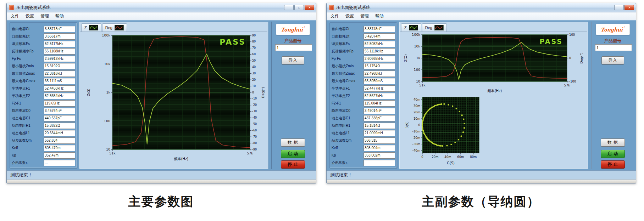  What do you see at coordinates (406, 28) in the screenshot?
I see `tab-label: Z` at bounding box center [406, 28].